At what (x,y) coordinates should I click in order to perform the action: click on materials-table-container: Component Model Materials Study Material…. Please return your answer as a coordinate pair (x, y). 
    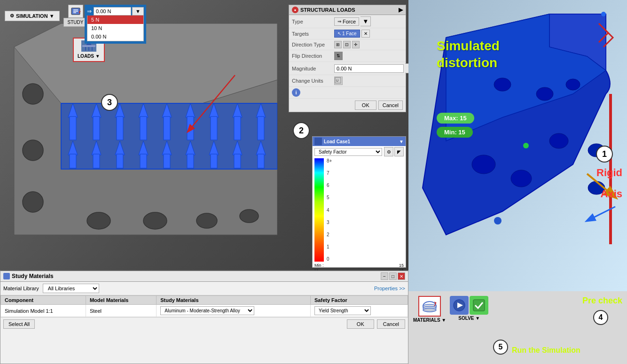
    Looking at the image, I should click on (204, 306).